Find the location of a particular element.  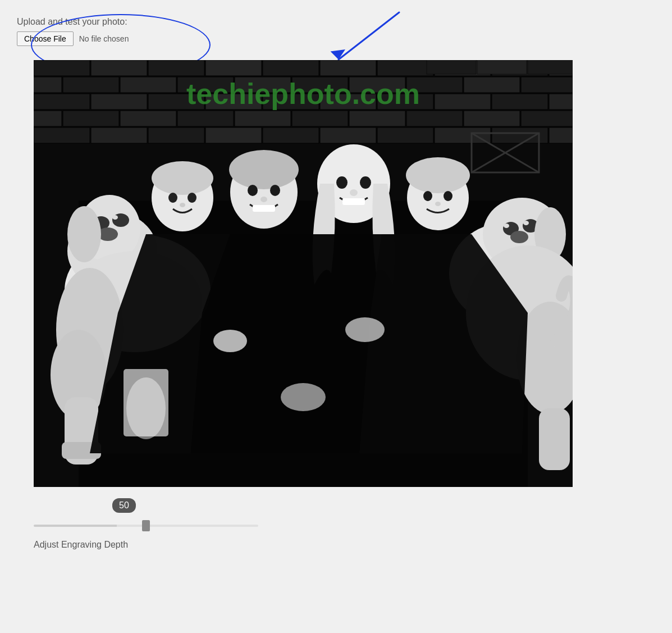

slider-value-bubble: 50 is located at coordinates (124, 506).